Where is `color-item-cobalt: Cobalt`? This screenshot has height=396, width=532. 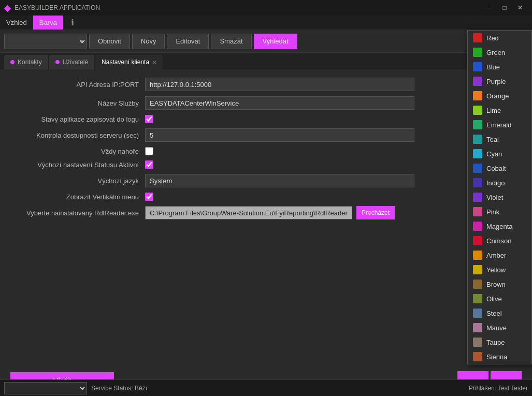 color-item-cobalt: Cobalt is located at coordinates (499, 168).